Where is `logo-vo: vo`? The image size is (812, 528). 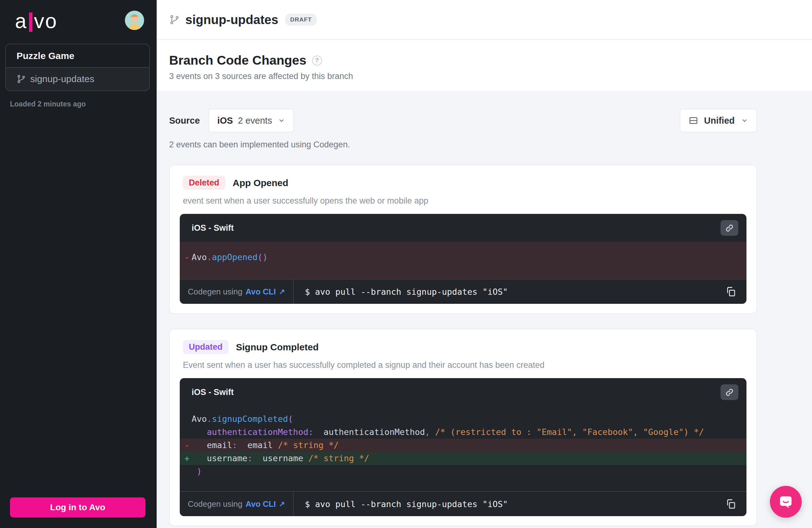
logo-vo: vo is located at coordinates (46, 21).